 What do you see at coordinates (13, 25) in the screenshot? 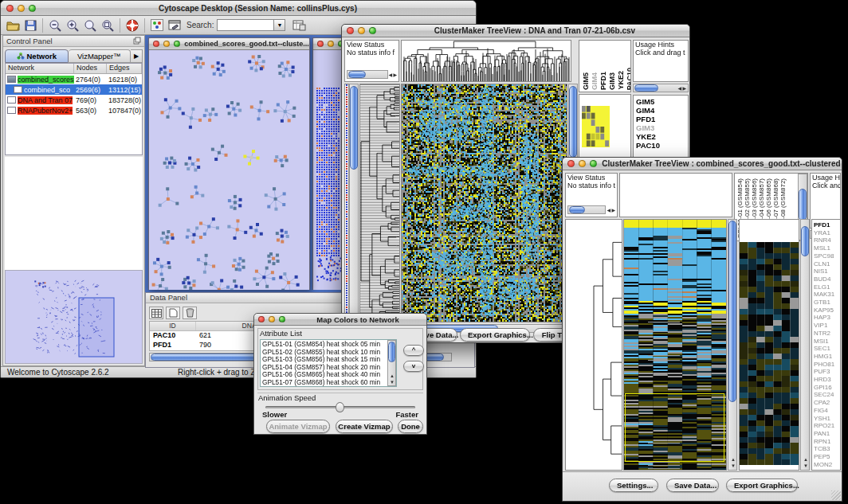
I see `open-session-icon` at bounding box center [13, 25].